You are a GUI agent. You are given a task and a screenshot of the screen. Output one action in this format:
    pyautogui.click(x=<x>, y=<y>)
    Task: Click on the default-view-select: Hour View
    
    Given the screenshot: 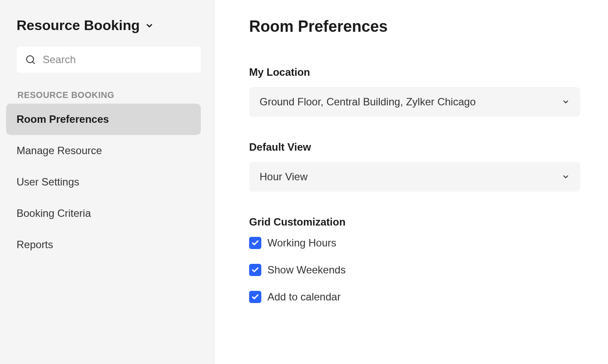 What is the action you would take?
    pyautogui.click(x=415, y=177)
    